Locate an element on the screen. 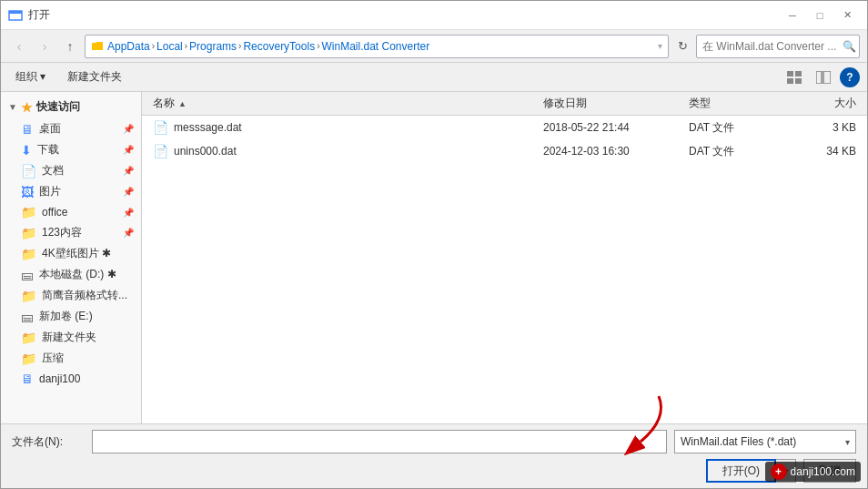  newfolder-icon: 📁 is located at coordinates (29, 338).